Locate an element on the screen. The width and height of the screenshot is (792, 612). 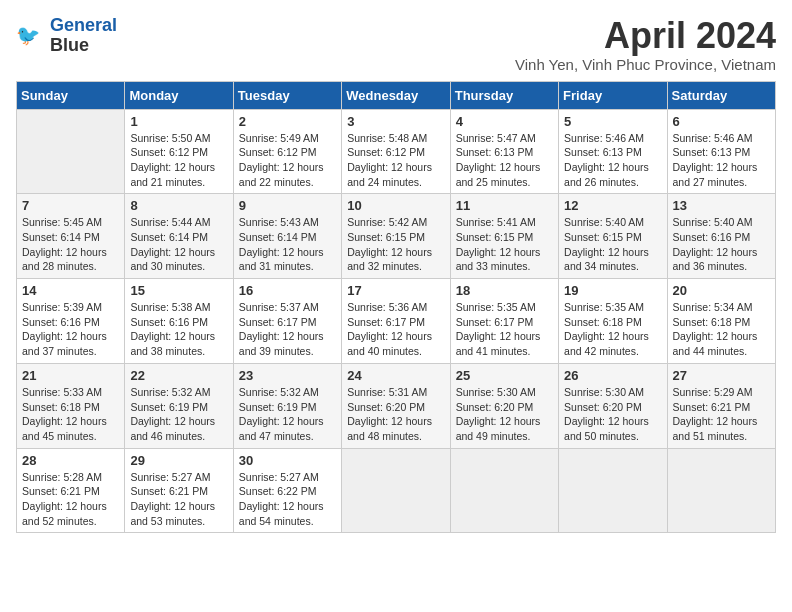
day-info: Sunrise: 5:35 AMSunset: 6:18 PMDaylight:… is located at coordinates (612, 330).